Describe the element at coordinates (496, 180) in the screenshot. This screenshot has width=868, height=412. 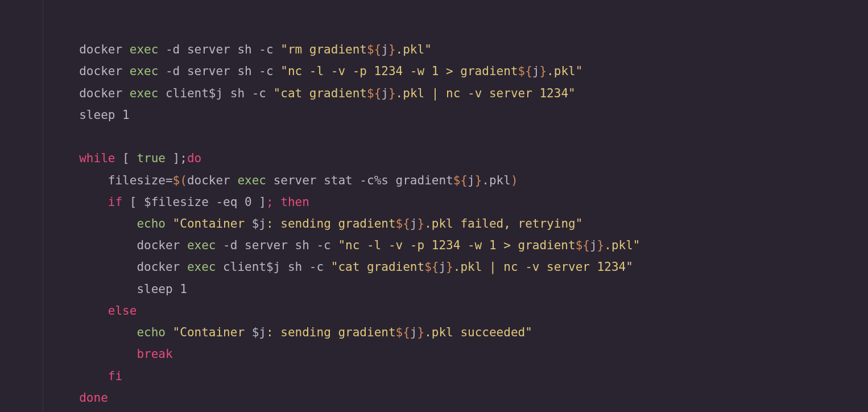
I see `code-token: .pkl` at that location.